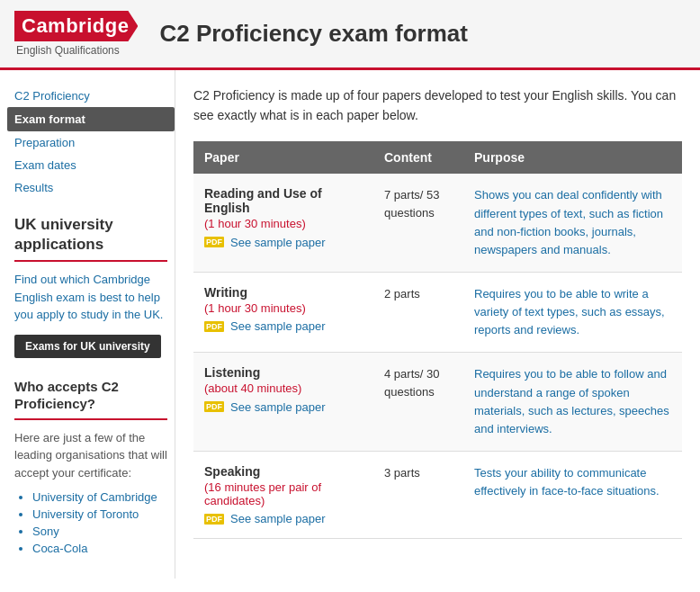  I want to click on accepts-section-text: Here are just a few of the leading organ…, so click(91, 455).